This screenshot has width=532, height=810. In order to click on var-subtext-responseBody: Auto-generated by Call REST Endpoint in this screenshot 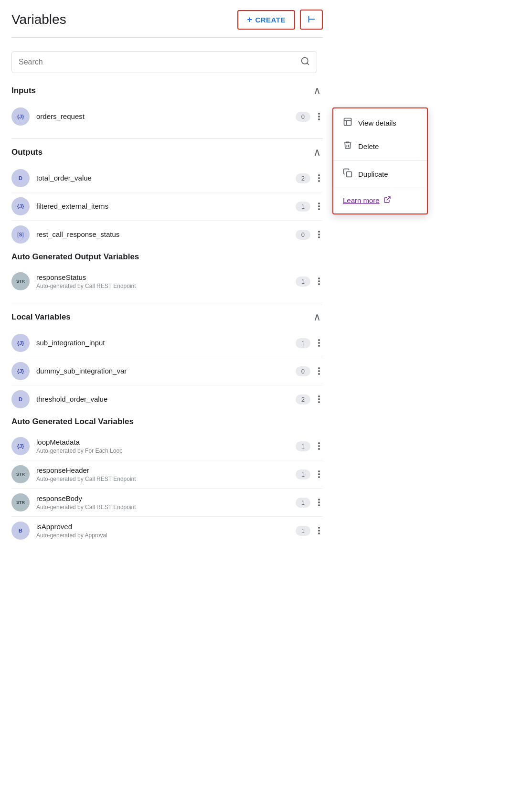, I will do `click(166, 507)`.